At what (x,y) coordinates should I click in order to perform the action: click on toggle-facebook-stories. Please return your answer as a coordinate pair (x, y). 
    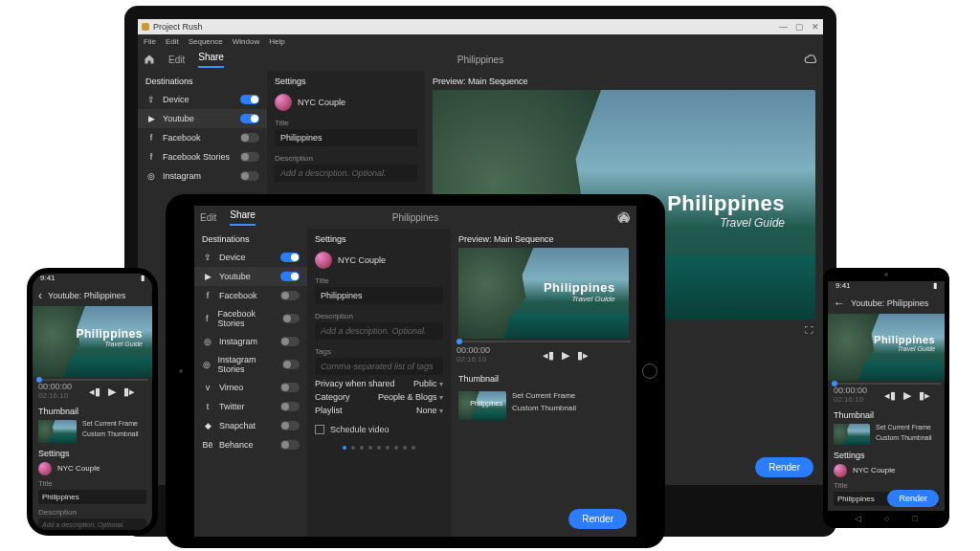
    Looking at the image, I should click on (250, 157).